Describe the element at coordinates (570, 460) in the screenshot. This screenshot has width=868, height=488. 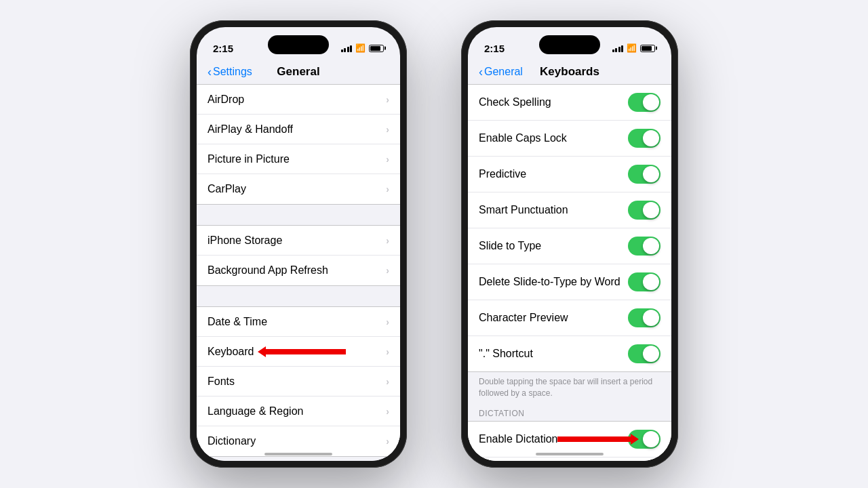
I see `row-auto-punctuation: Auto-Punctuation` at that location.